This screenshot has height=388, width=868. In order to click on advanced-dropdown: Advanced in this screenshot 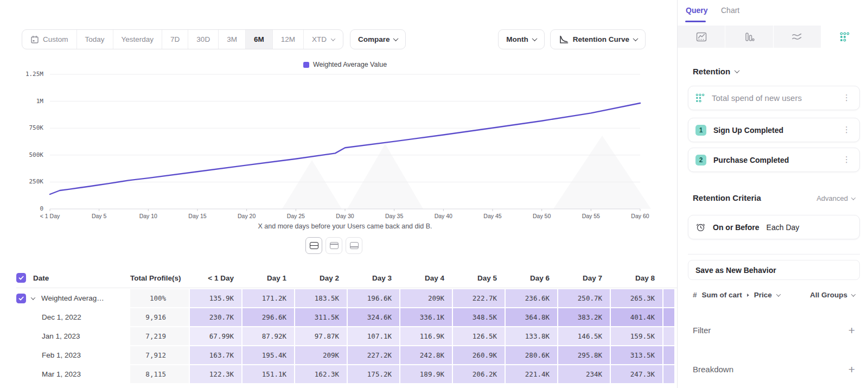, I will do `click(835, 199)`.